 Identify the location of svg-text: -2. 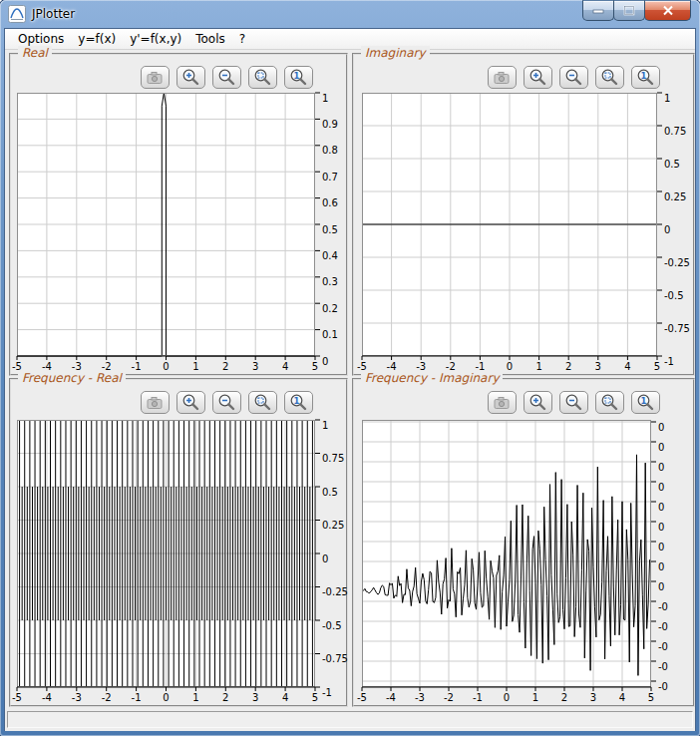
(107, 698).